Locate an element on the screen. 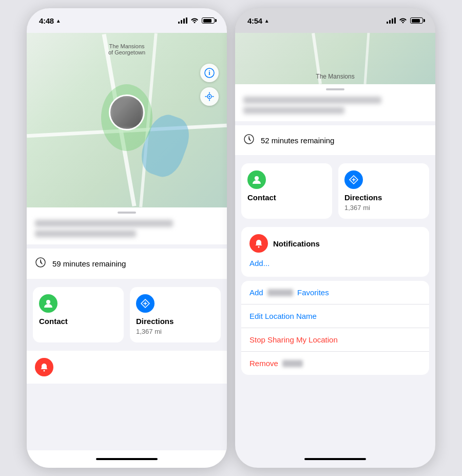 The image size is (462, 476). notifications-label: Notifications is located at coordinates (297, 243).